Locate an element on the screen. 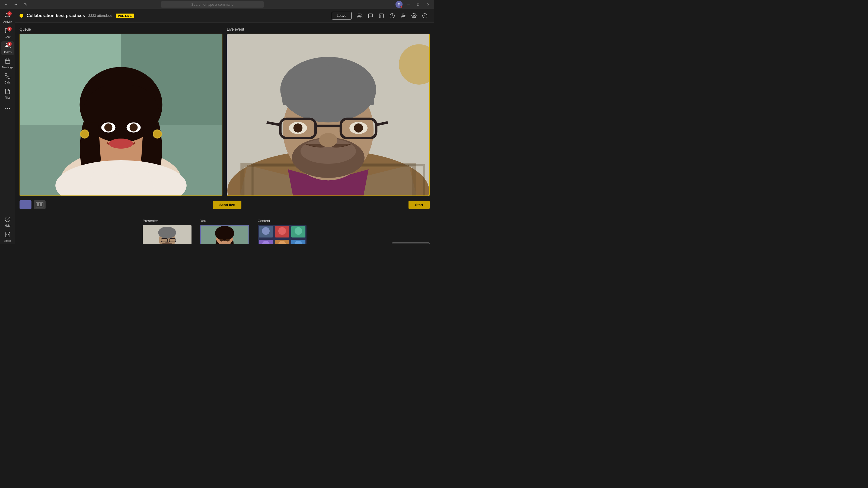  teams-badge: 1 is located at coordinates (9, 44).